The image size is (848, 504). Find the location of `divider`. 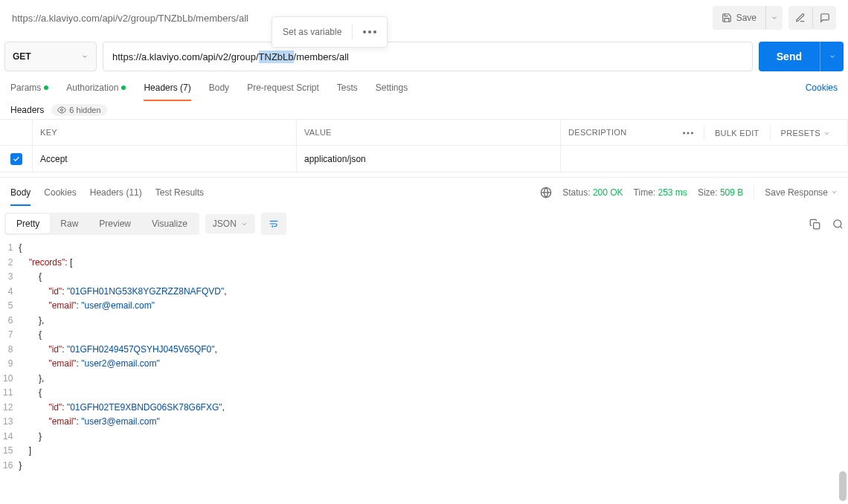

divider is located at coordinates (353, 32).